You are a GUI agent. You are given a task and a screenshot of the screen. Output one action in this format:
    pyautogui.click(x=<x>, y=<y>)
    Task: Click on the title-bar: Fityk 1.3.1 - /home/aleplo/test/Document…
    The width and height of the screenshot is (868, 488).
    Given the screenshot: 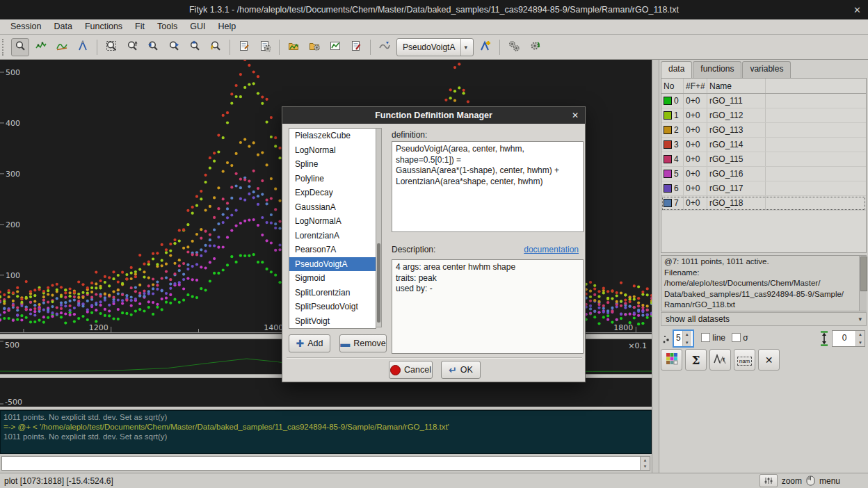 What is the action you would take?
    pyautogui.click(x=434, y=10)
    